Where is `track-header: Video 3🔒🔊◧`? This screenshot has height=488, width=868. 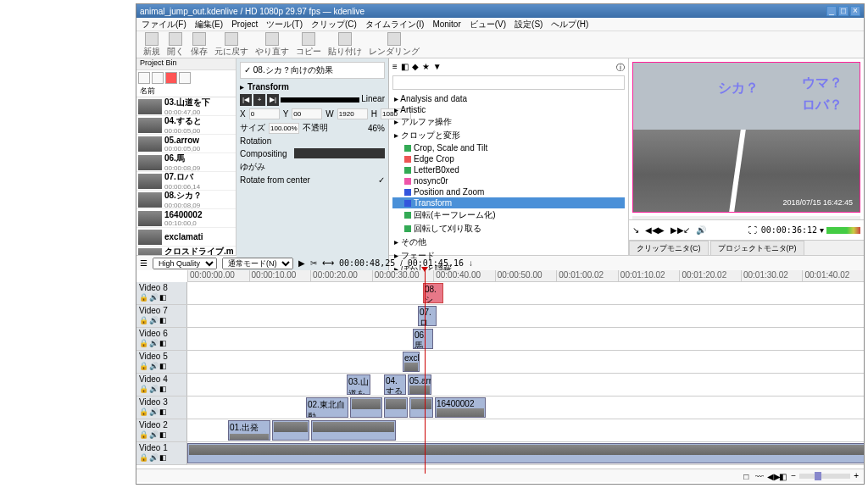 track-header: Video 3🔒🔊◧ is located at coordinates (162, 408).